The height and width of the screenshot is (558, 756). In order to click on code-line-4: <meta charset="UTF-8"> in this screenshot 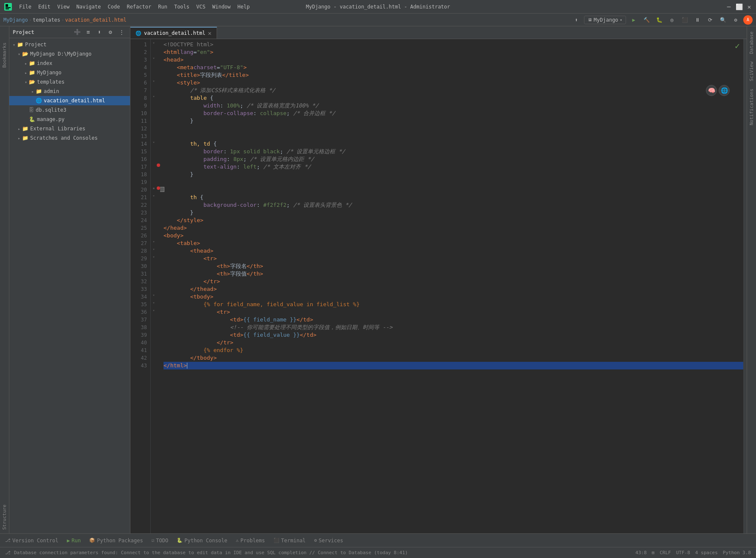, I will do `click(454, 68)`.